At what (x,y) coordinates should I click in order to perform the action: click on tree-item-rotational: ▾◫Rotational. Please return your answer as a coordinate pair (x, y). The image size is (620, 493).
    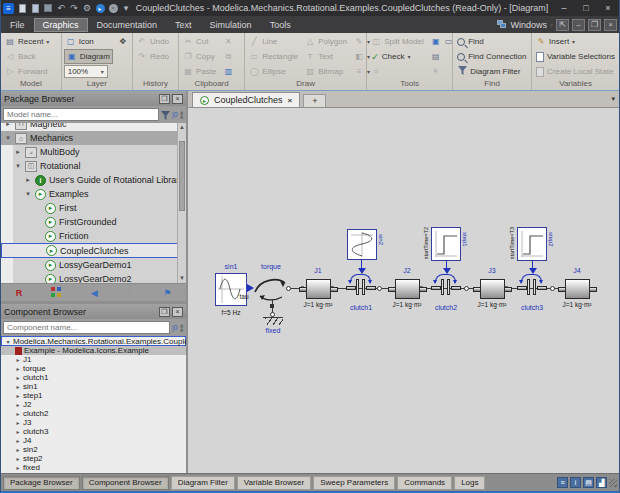
    Looking at the image, I should click on (94, 166).